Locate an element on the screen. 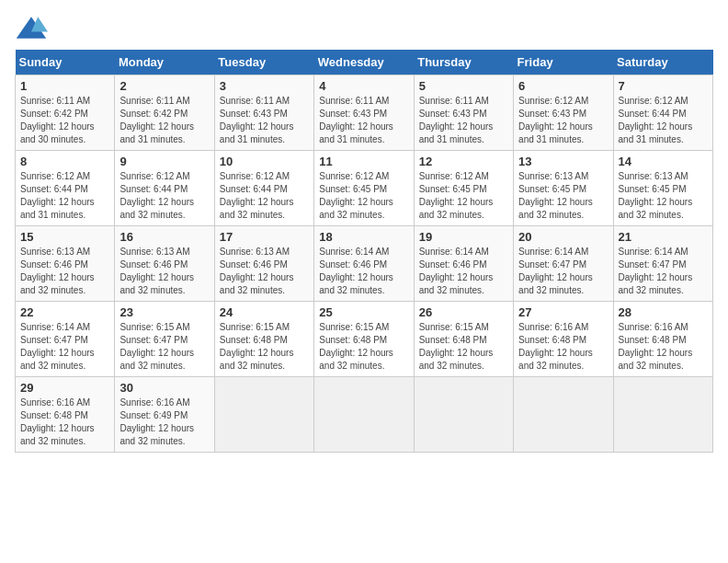  day-number: 28 is located at coordinates (664, 313).